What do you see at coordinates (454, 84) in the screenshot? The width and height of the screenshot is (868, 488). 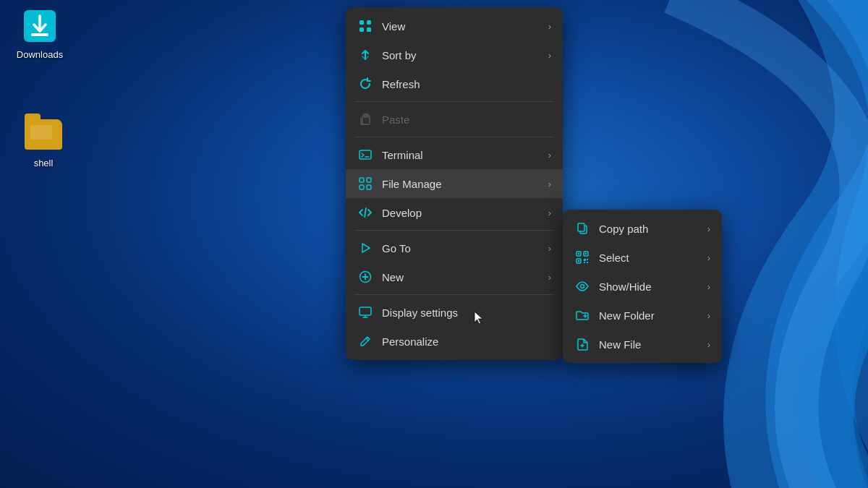 I see `menu-item-refresh: Refresh` at bounding box center [454, 84].